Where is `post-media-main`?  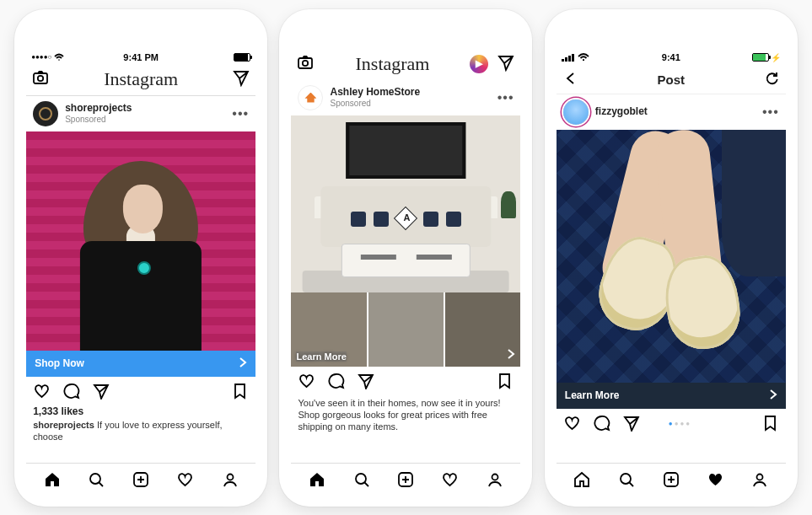 post-media-main is located at coordinates (406, 204).